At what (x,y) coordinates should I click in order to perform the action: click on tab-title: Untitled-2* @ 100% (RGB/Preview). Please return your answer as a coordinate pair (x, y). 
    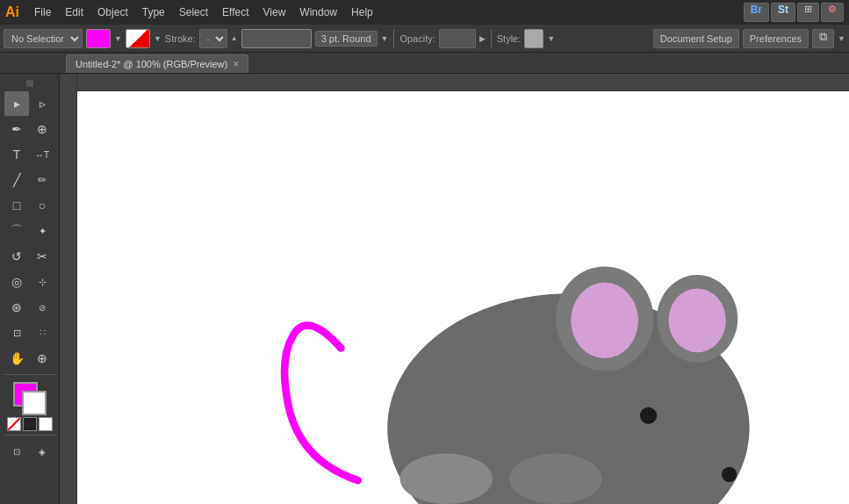
    Looking at the image, I should click on (151, 64).